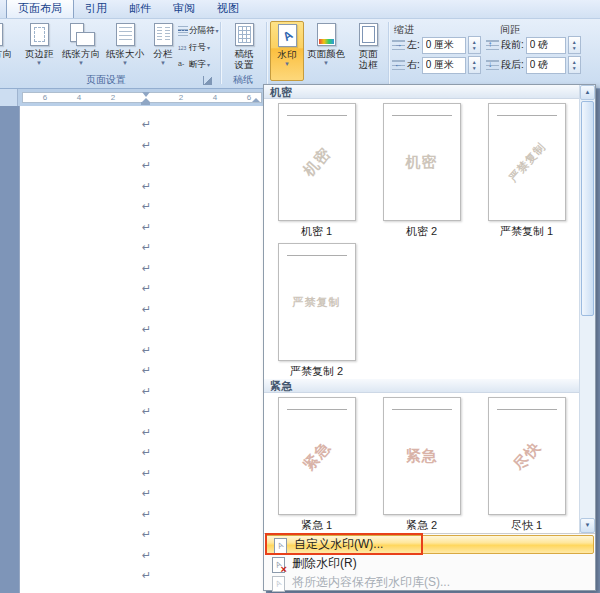 The image size is (600, 593). What do you see at coordinates (256, 100) in the screenshot?
I see `right-indent-marker` at bounding box center [256, 100].